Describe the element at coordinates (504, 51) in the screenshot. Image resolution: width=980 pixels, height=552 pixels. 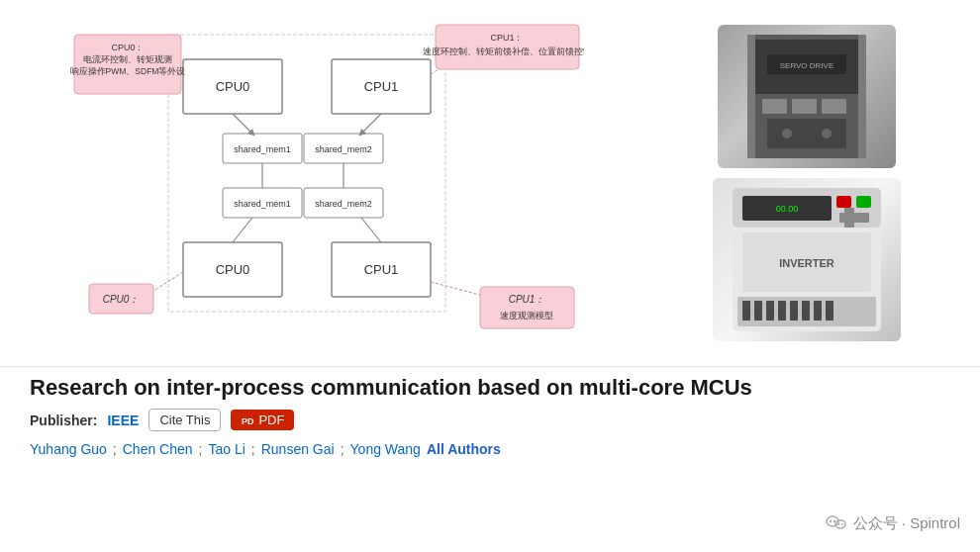
I see `svg-text: 速度环控制、转矩前馈补偿、位置前馈控制` at that location.